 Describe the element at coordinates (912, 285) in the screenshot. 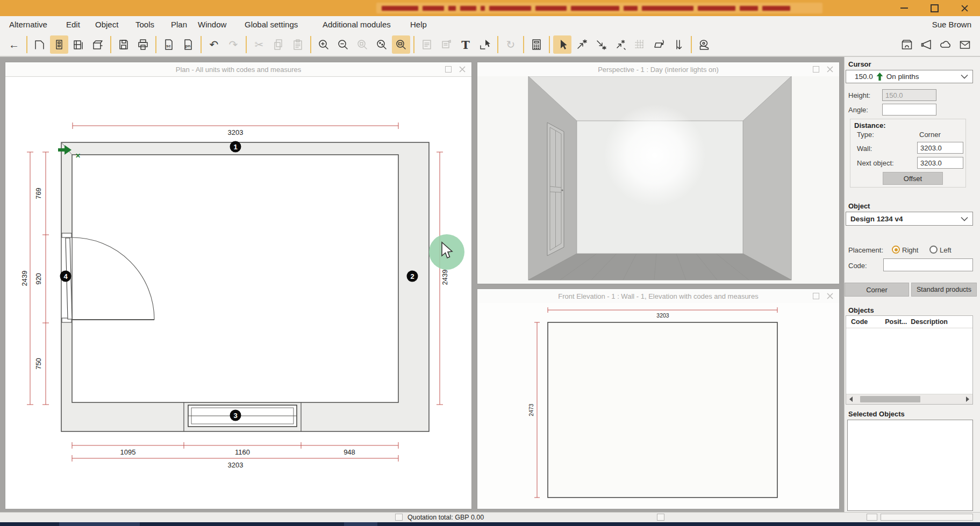

I see `sidebar: Cursor 150.0 On plinths Height: Angle: D…` at that location.